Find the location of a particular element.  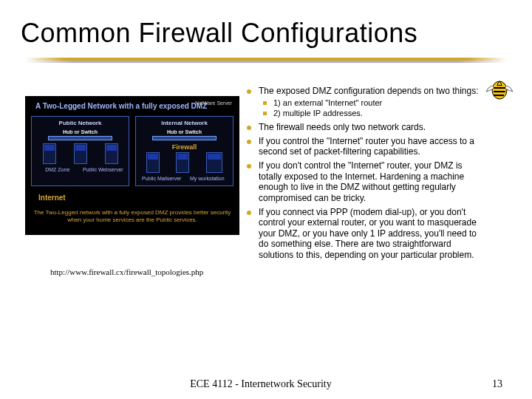

bullet-item: If you control the "Internet" router you… is located at coordinates (366, 146).